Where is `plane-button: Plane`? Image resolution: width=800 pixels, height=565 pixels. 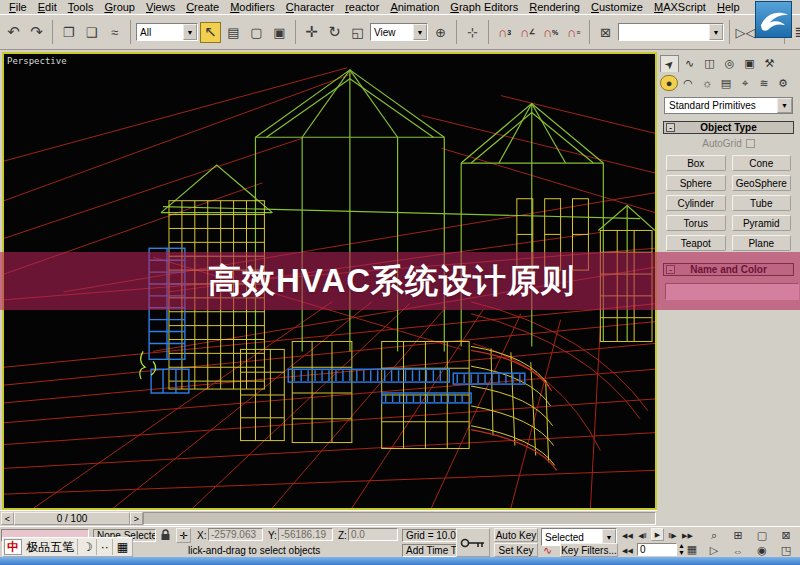 plane-button: Plane is located at coordinates (762, 243).